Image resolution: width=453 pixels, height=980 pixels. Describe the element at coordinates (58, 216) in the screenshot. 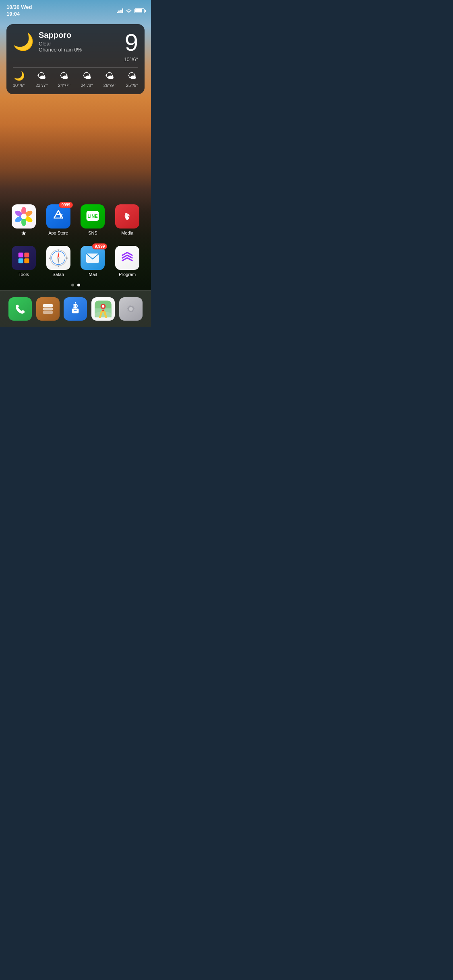

I see `appstore-icon: 9999` at that location.